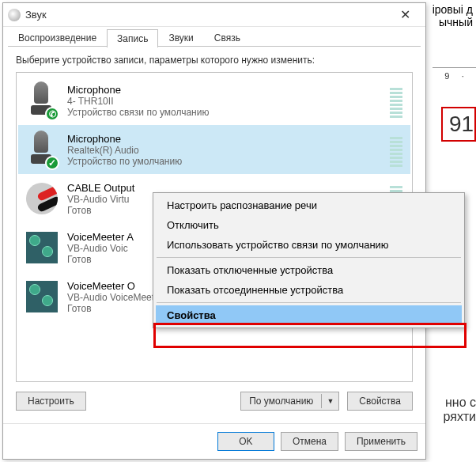 This screenshot has width=476, height=462. I want to click on device-row: Microphone Realtek(R) Audio Устройство п…, so click(214, 150).